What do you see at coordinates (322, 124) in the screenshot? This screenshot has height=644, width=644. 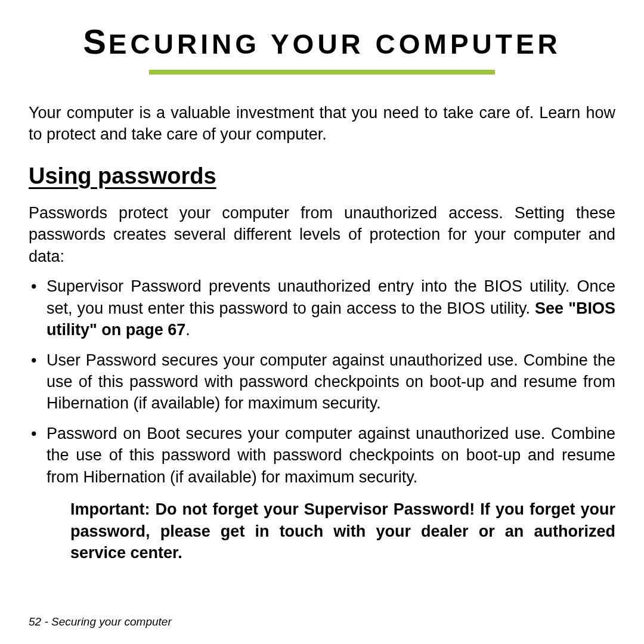 I see `intro-paragraph: Your computer is a valuable investment t…` at bounding box center [322, 124].